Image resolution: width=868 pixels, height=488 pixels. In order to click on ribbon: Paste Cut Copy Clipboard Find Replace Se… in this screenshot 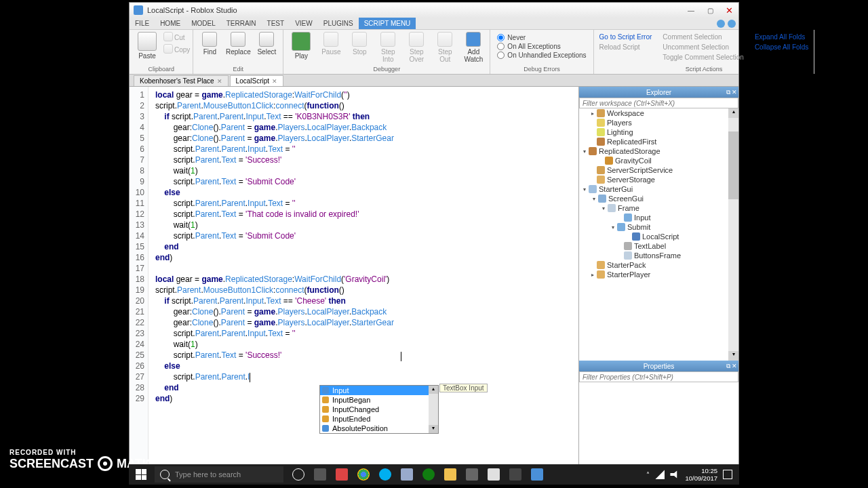, I will do `click(434, 52)`.